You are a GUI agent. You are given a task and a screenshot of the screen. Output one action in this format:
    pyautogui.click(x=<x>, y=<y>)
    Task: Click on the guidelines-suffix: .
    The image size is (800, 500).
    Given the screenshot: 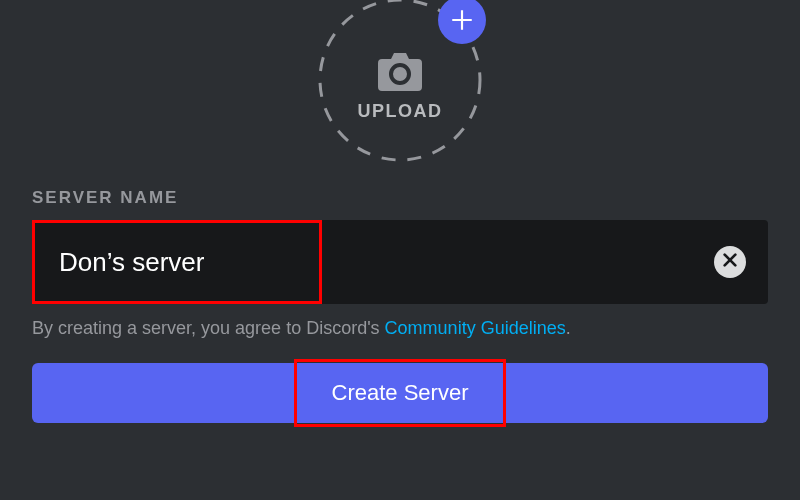 What is the action you would take?
    pyautogui.click(x=568, y=328)
    